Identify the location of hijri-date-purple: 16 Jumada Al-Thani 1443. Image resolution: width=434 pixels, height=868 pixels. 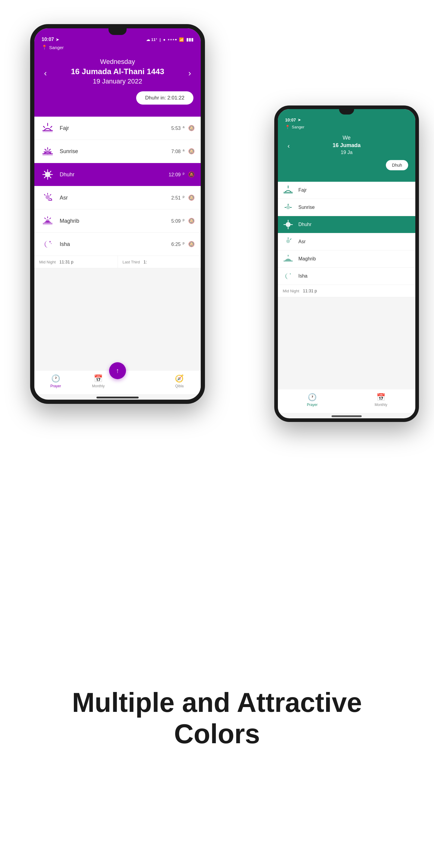
(117, 71).